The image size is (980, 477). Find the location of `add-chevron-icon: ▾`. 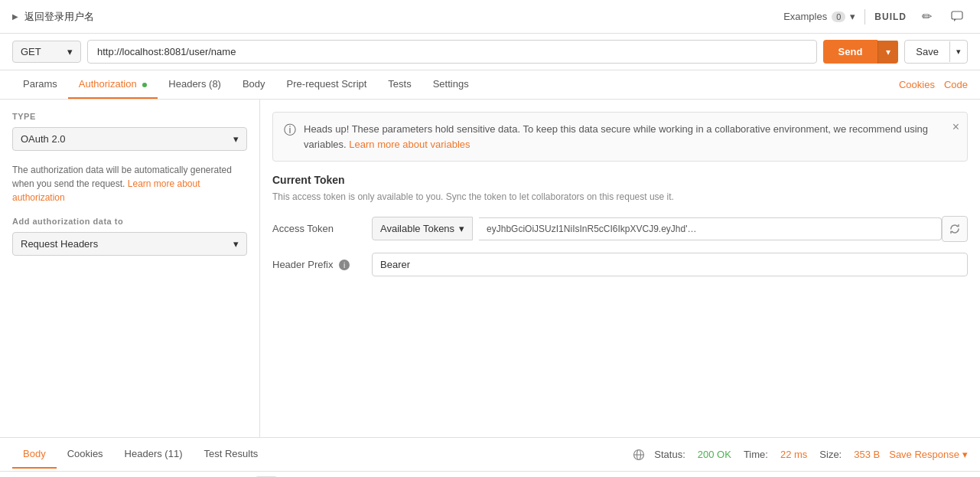

add-chevron-icon: ▾ is located at coordinates (236, 243).